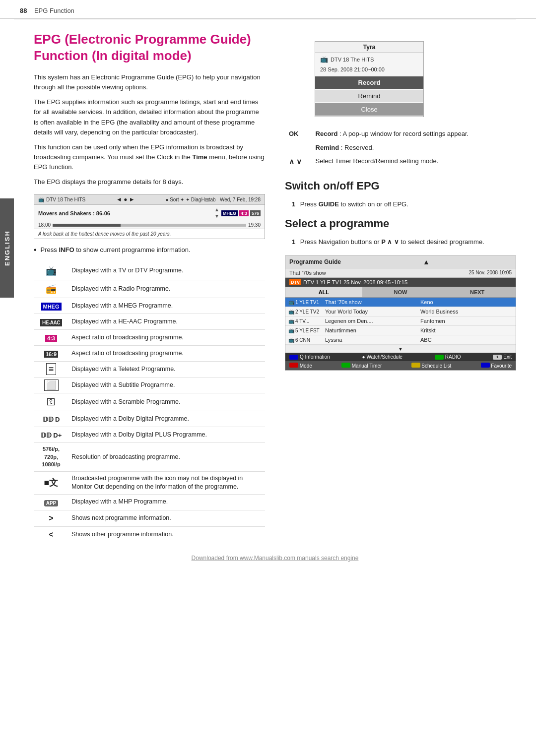  Describe the element at coordinates (369, 79) in the screenshot. I see `popup-box: Tyra 📺 DTV 18 The HITS 28 Sep. 2008 21:0…` at that location.